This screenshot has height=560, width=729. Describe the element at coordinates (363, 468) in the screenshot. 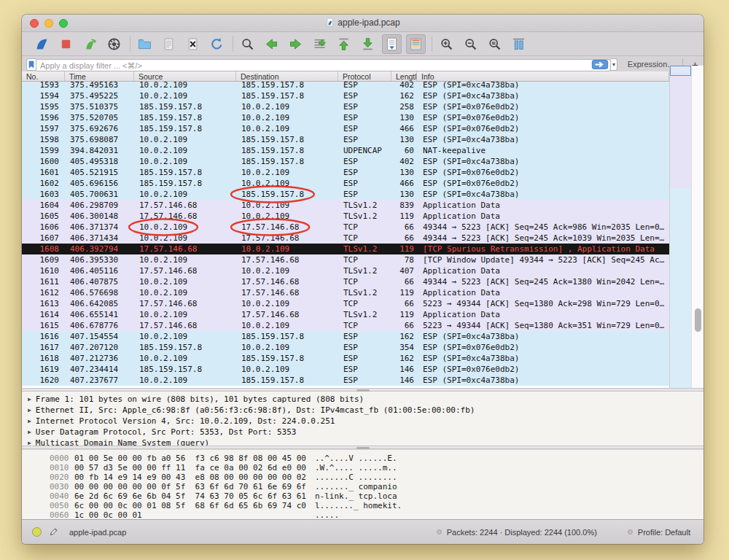

I see `hex-row: 001000 57 d3 5e 00 00 ff 11 fa ce 0a 00 …` at that location.